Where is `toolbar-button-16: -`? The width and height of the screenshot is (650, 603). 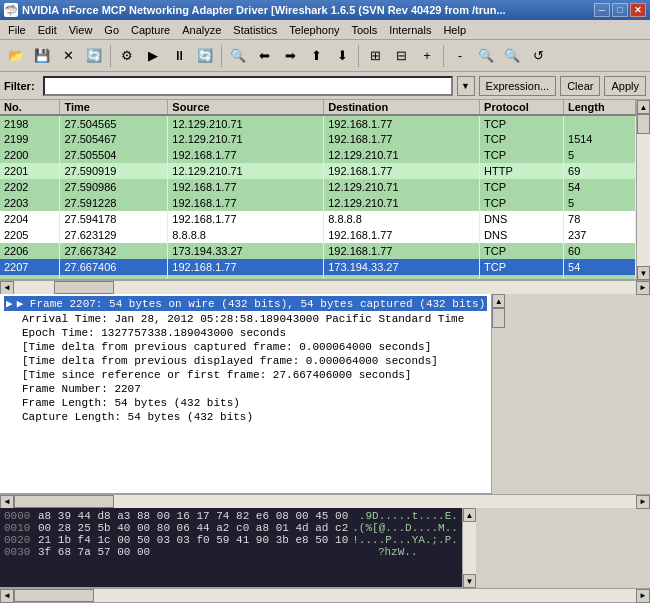 toolbar-button-16: - is located at coordinates (460, 56).